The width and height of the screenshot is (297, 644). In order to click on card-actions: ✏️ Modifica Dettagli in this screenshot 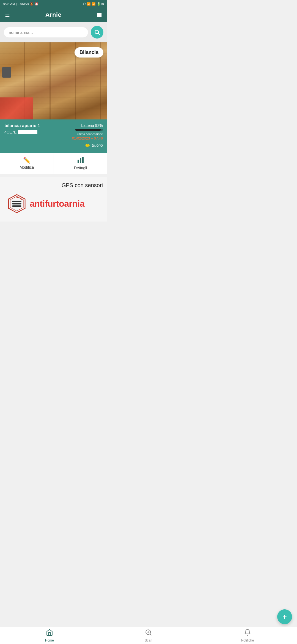, I will do `click(54, 163)`.